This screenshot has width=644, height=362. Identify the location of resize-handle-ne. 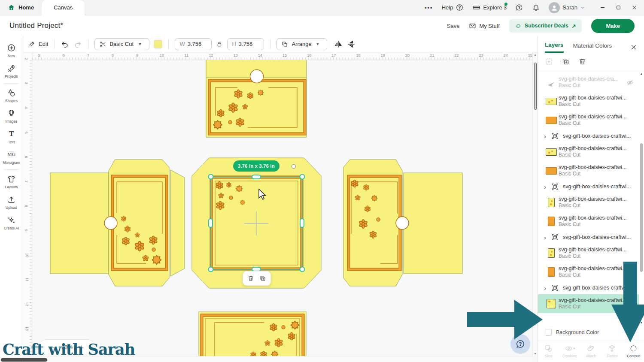
(302, 177).